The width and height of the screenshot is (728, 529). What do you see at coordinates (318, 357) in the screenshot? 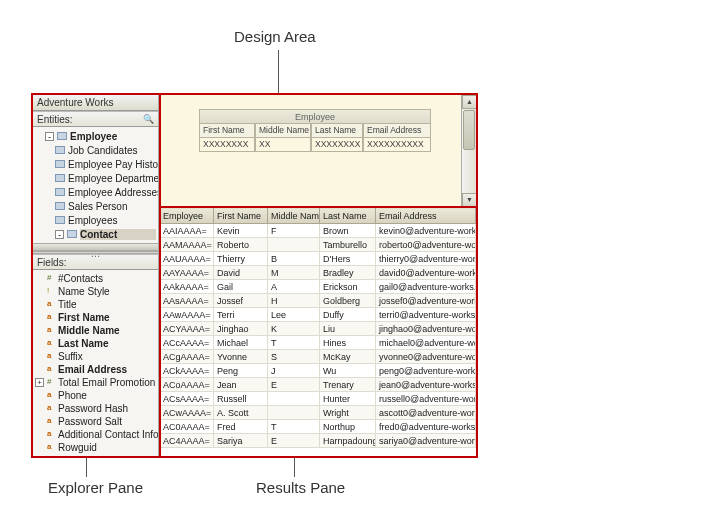
I see `table-row: ACgAAAA=YvonneSMcKayyvonne0@adventure-wo…` at bounding box center [318, 357].